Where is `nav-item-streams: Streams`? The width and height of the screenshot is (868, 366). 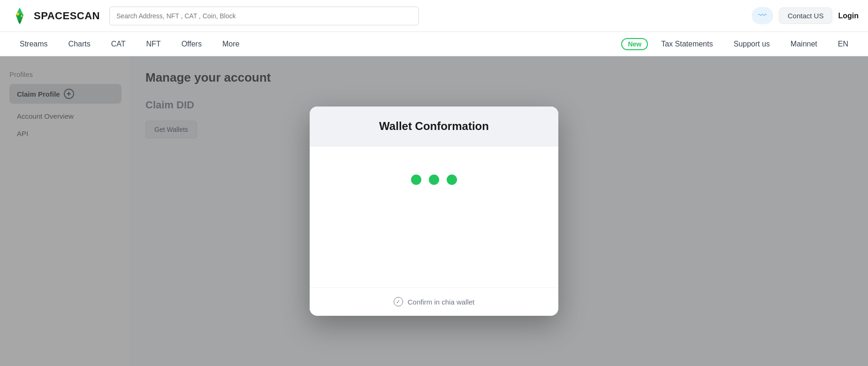 nav-item-streams: Streams is located at coordinates (34, 44).